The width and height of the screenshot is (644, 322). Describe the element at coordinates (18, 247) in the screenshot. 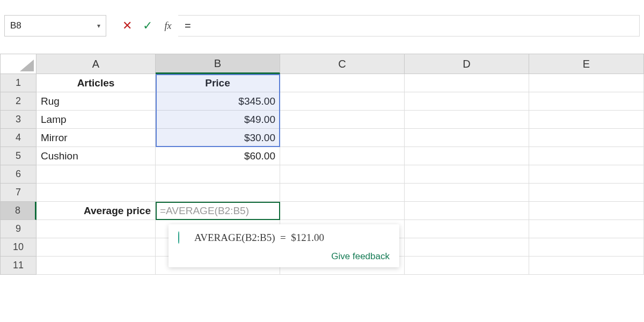

I see `row-header-10: 10` at that location.